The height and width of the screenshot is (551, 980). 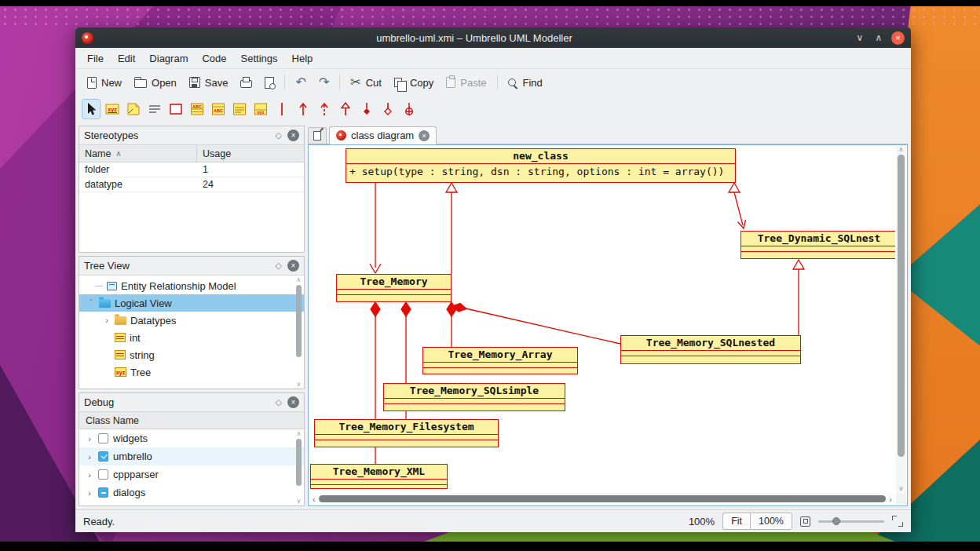 I want to click on menu-diagram: Diagram, so click(x=168, y=58).